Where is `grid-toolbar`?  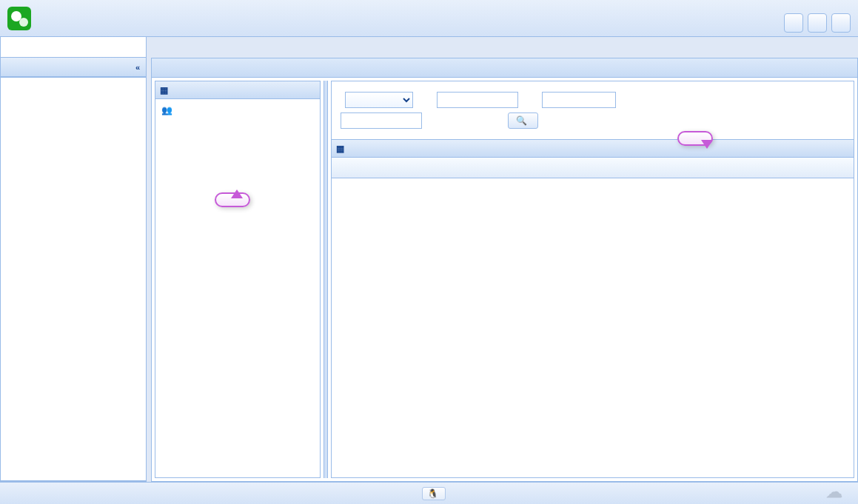
grid-toolbar is located at coordinates (592, 168).